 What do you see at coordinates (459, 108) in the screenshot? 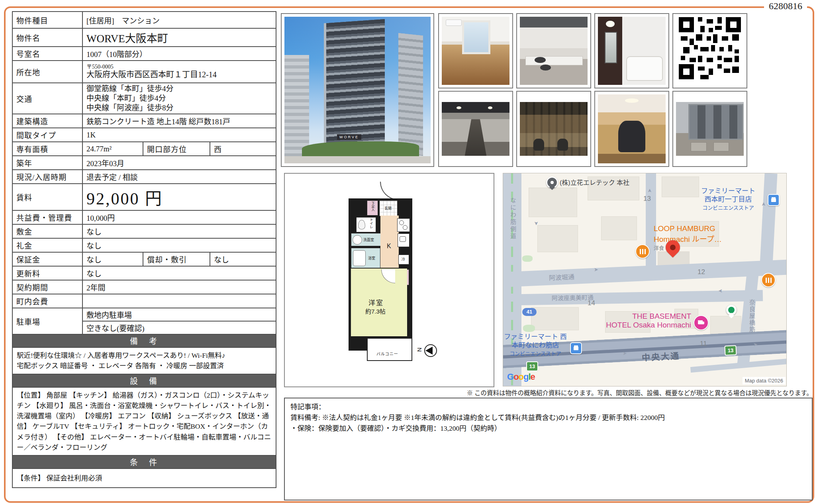
I see `ceiling-light-shape` at bounding box center [459, 108].